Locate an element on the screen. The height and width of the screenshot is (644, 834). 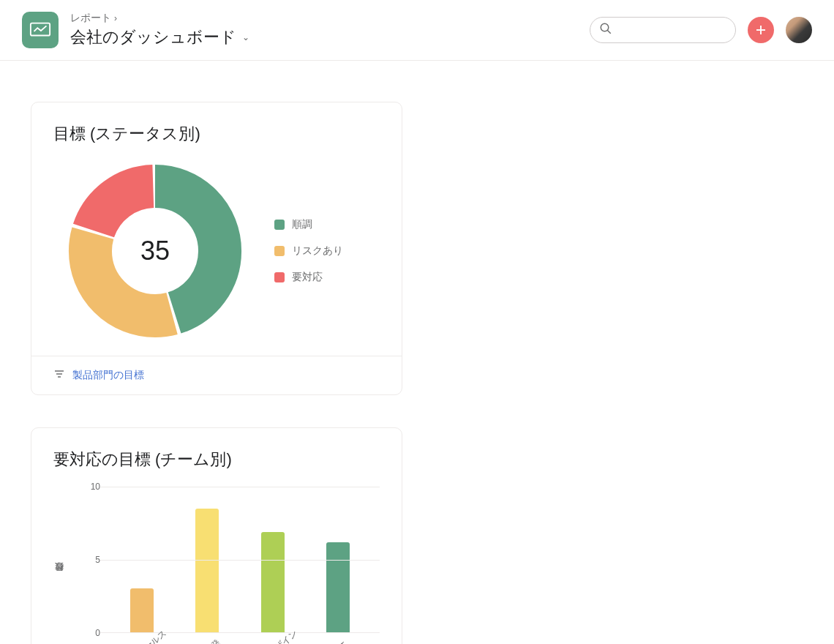
y-tick: 5 is located at coordinates (98, 560).